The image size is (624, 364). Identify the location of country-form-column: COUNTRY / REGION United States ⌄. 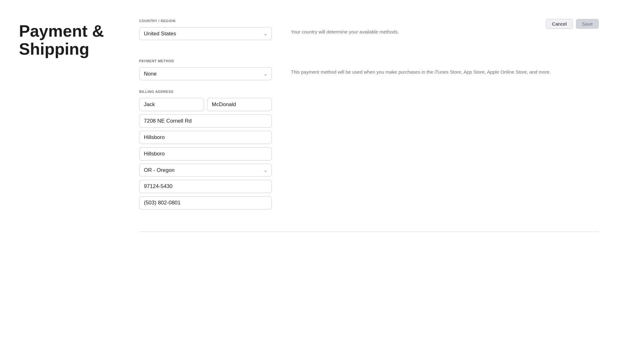
(205, 30).